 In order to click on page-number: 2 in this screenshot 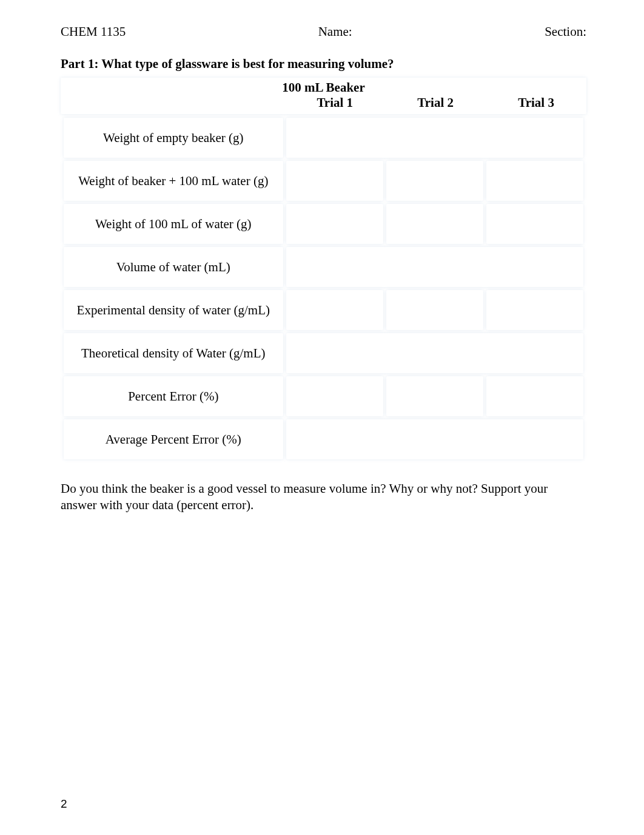, I will do `click(64, 804)`.